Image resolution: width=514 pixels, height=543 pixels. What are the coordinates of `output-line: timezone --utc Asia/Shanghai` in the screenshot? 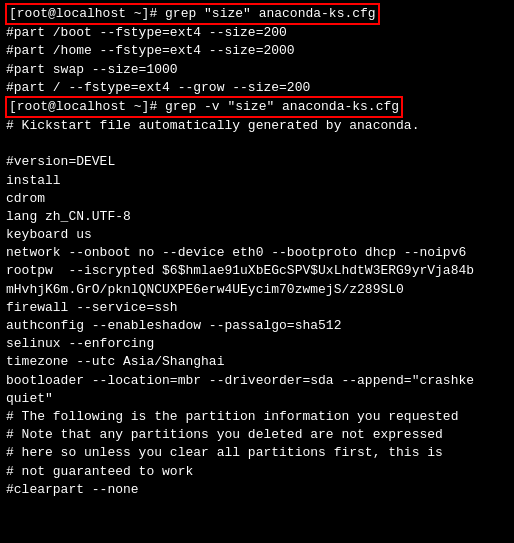 It's located at (257, 362).